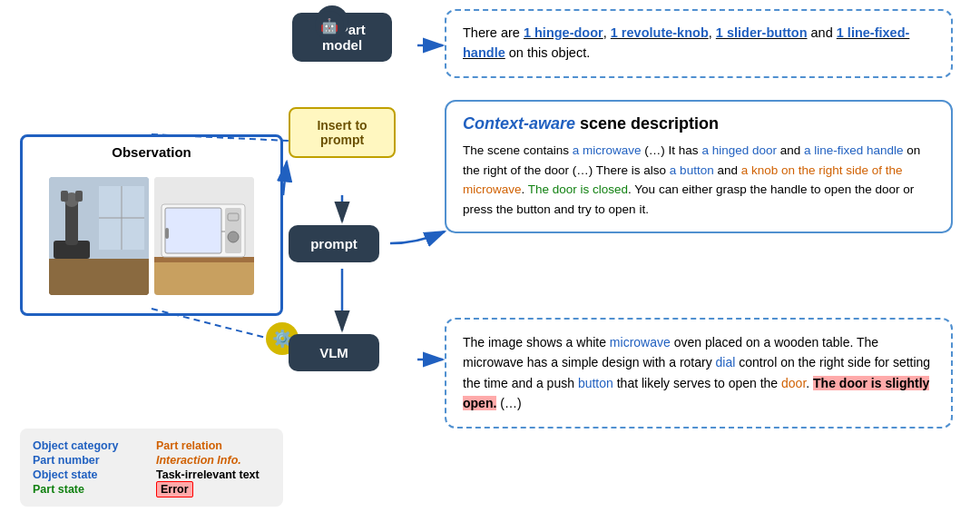 This screenshot has height=532, width=980. What do you see at coordinates (691, 171) in the screenshot?
I see `context-button: a button` at bounding box center [691, 171].